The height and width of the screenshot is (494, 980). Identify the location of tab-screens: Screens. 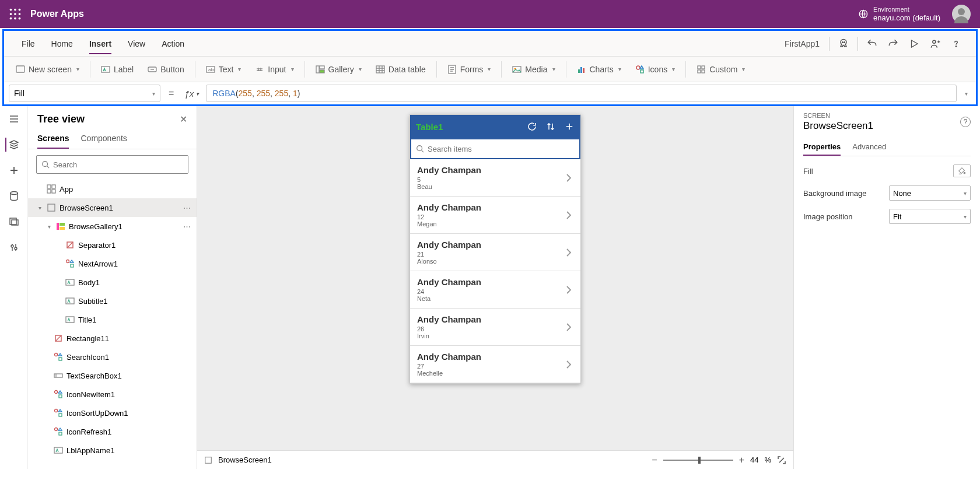
(53, 139).